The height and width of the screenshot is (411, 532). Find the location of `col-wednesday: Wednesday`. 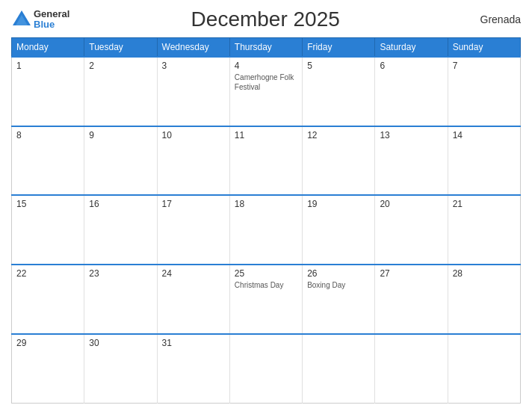

col-wednesday: Wednesday is located at coordinates (193, 48).